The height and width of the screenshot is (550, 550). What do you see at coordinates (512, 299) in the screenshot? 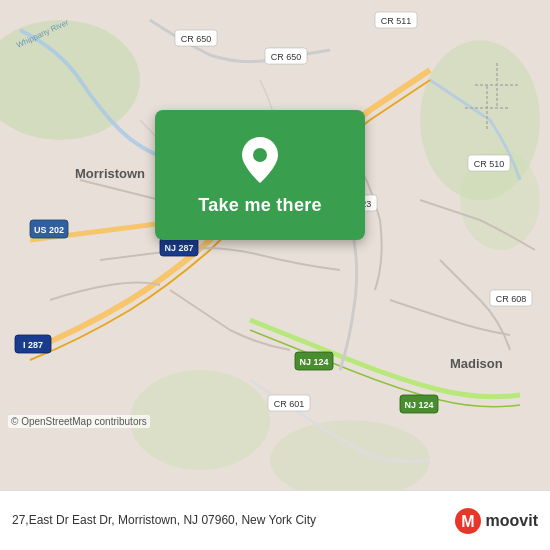
I see `svg-text: CR 608` at bounding box center [512, 299].